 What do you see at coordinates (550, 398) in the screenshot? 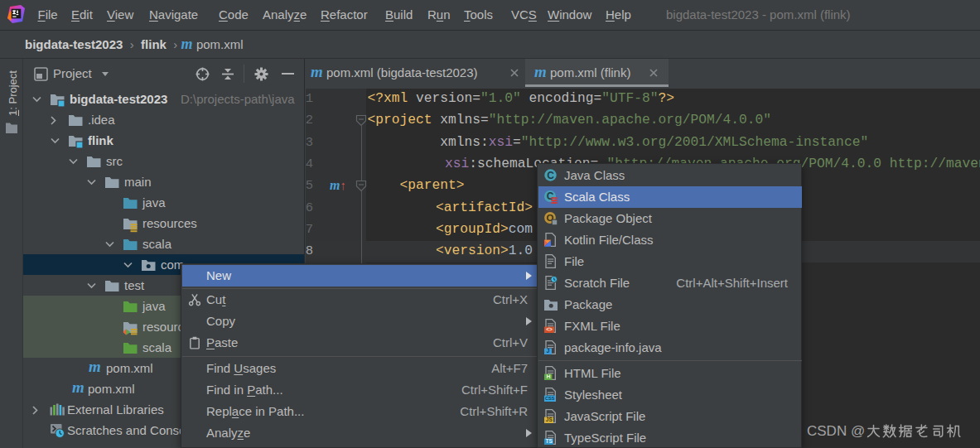
I see `svg-text: CSS` at bounding box center [550, 398].